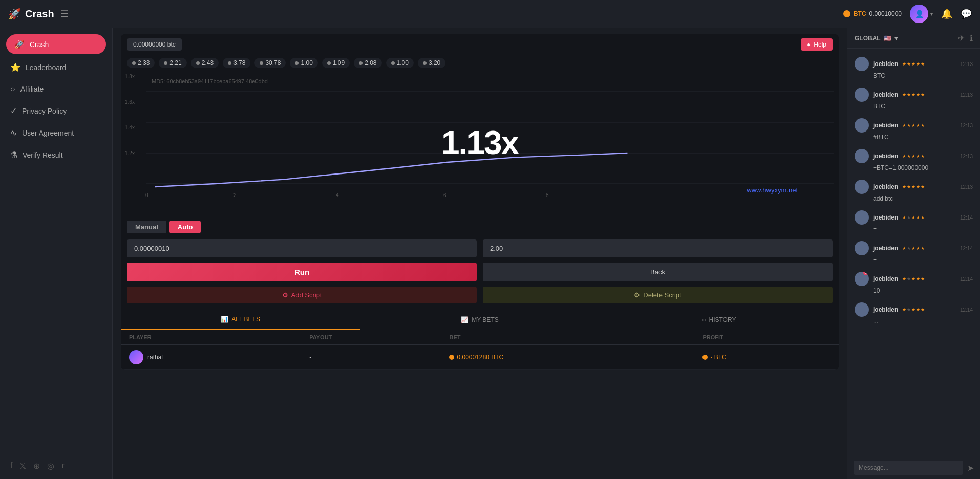 Image resolution: width=980 pixels, height=479 pixels. I want to click on chat-header: GLOBAL 🇺🇸 ▾ ✈ ℹ, so click(913, 38).